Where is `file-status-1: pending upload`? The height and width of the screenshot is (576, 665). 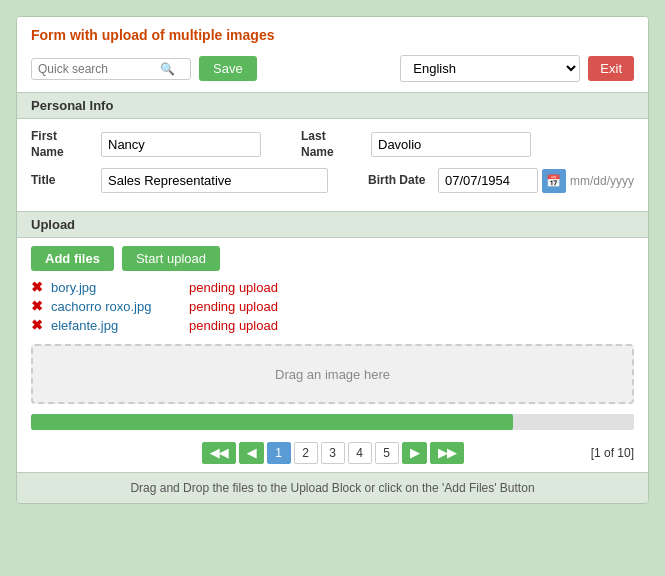 file-status-1: pending upload is located at coordinates (234, 288).